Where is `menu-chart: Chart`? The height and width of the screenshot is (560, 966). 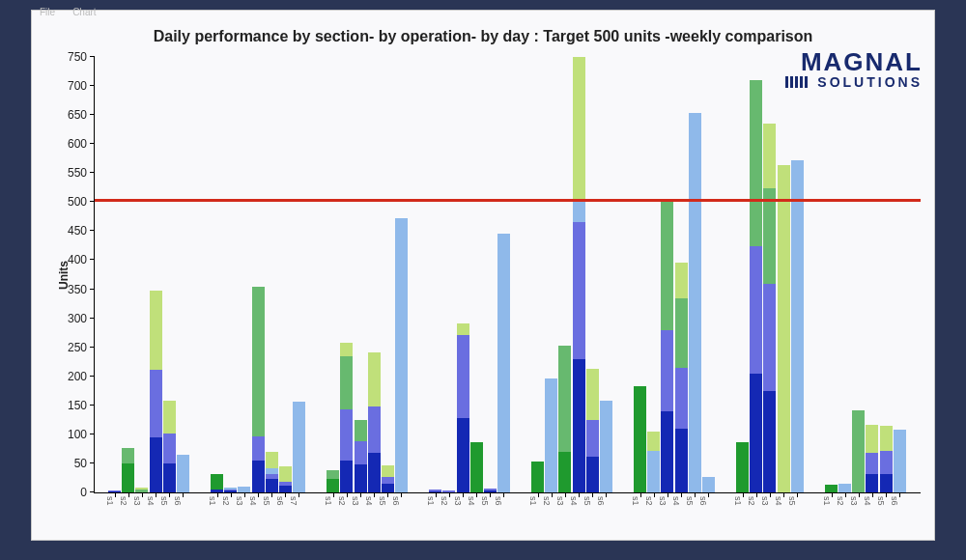 menu-chart: Chart is located at coordinates (84, 12).